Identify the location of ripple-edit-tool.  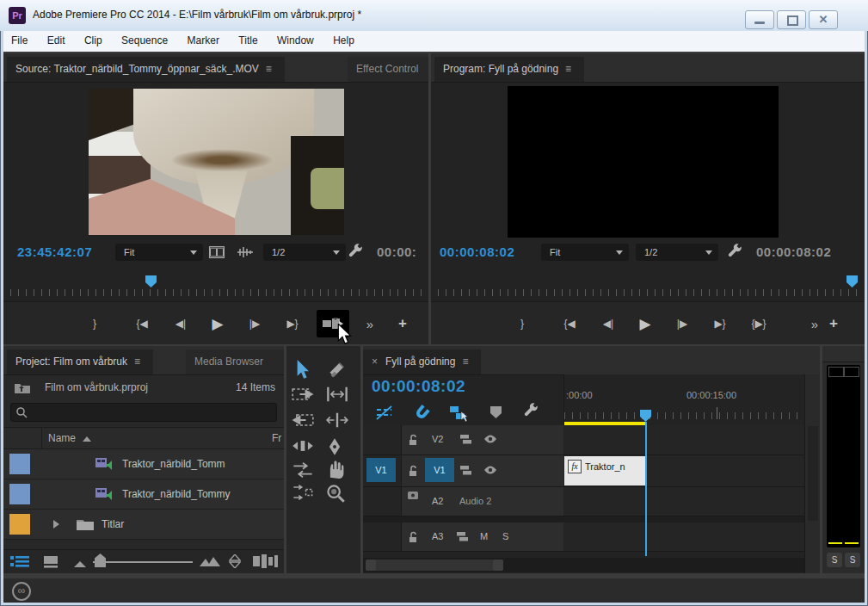
(339, 396).